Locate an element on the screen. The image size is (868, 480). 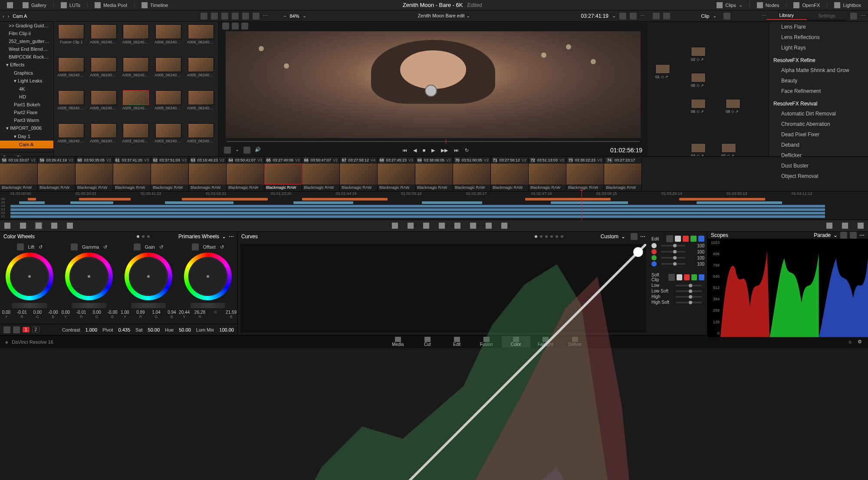
page-1: 1 is located at coordinates (26, 330).